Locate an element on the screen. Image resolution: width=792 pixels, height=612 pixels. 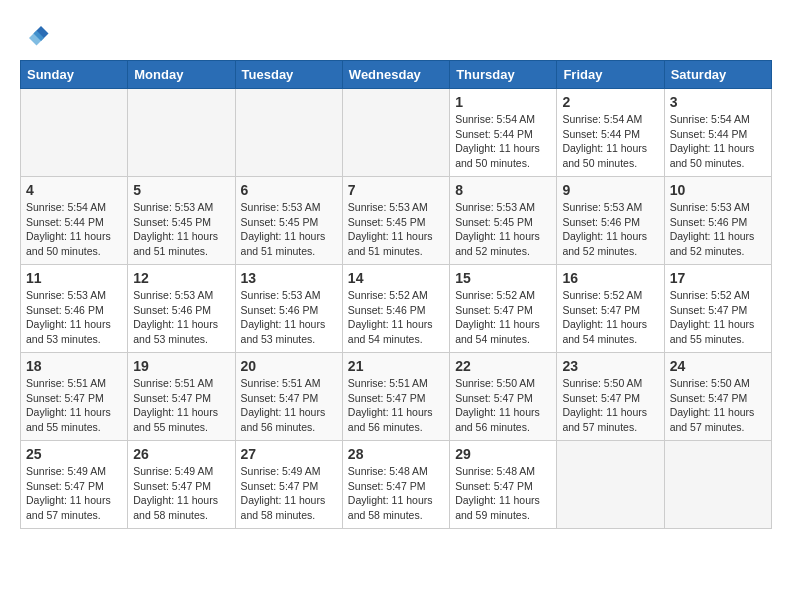
weekday-header-thursday: Thursday is located at coordinates (504, 75).